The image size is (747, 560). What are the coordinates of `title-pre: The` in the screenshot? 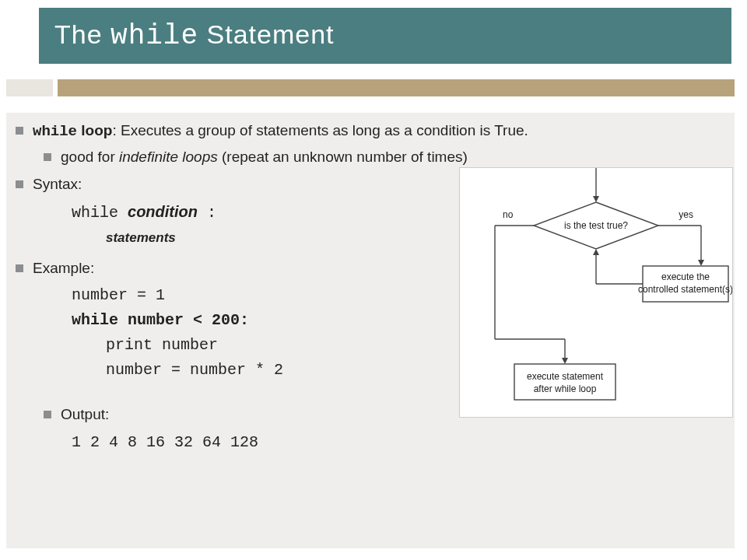 It's located at (82, 34).